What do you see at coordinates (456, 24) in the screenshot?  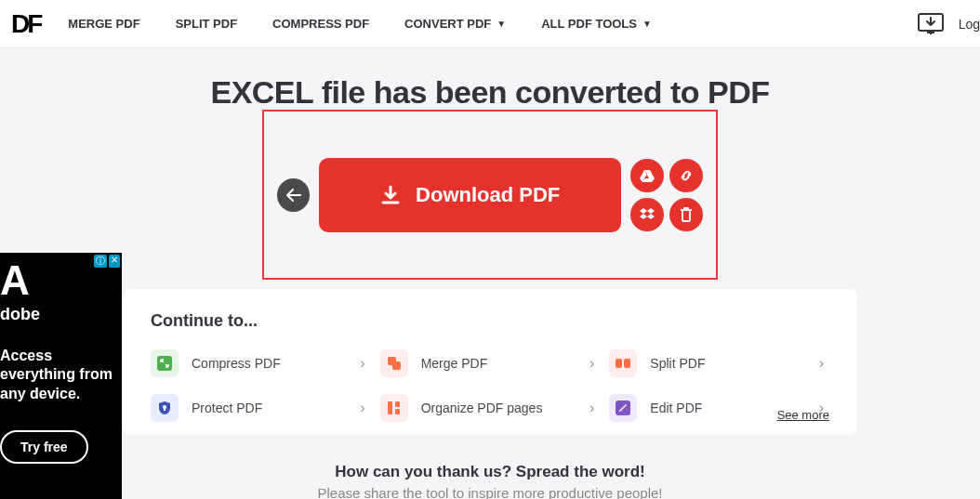 I see `nav-convert: CONVERT PDF ▼` at bounding box center [456, 24].